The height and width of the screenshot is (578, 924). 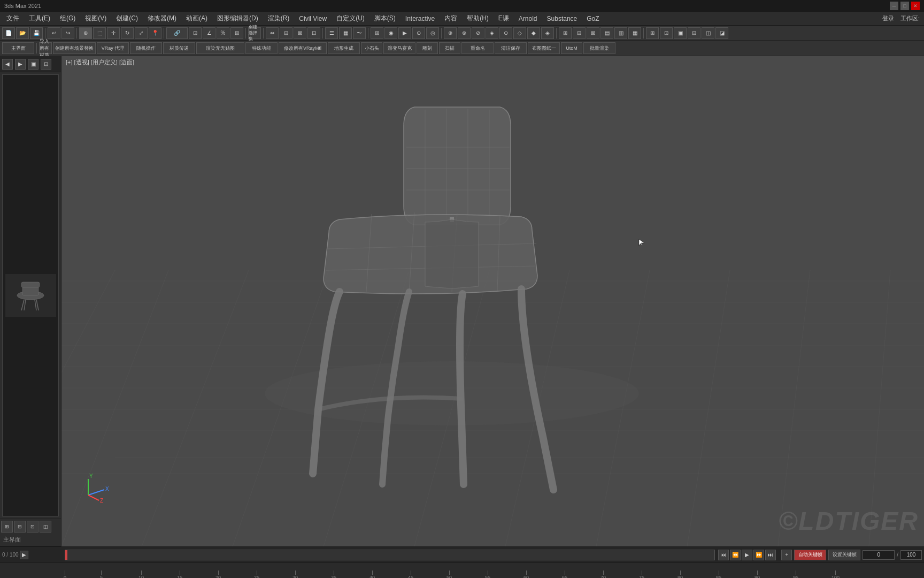 What do you see at coordinates (666, 33) in the screenshot?
I see `tb-render-frame: ⊡` at bounding box center [666, 33].